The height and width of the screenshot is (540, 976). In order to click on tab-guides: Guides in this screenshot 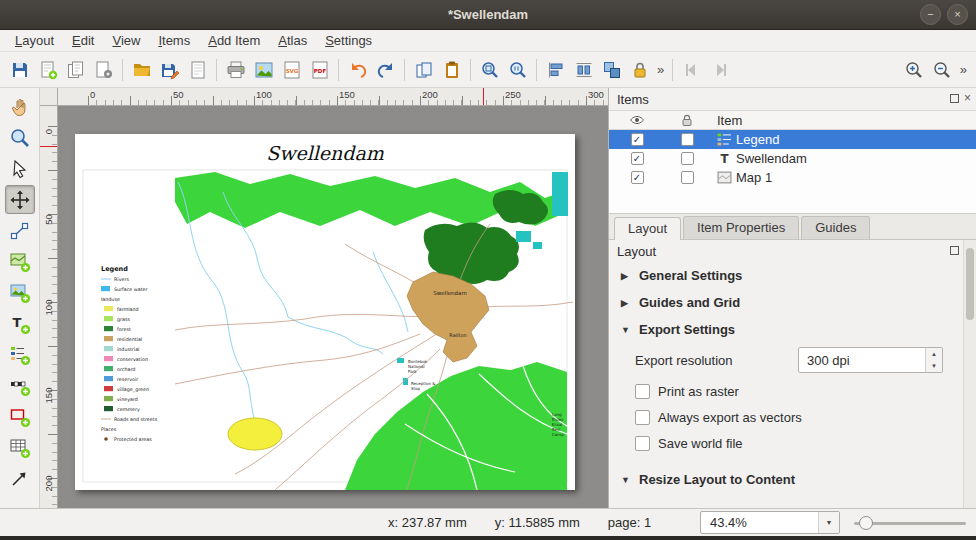, I will do `click(836, 228)`.